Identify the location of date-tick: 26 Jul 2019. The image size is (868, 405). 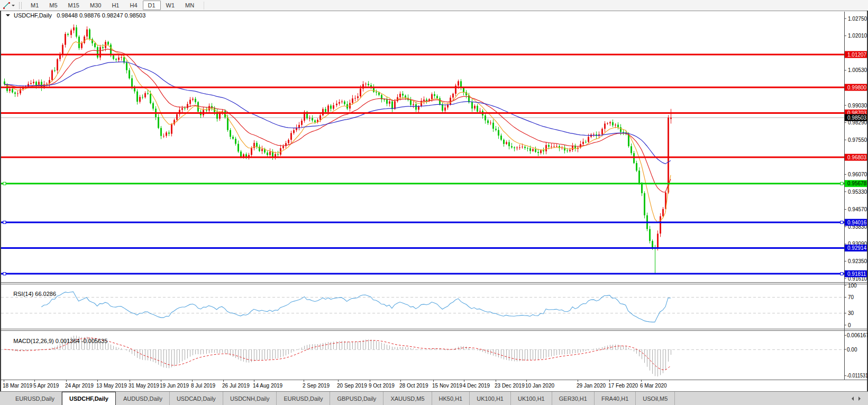
(236, 385).